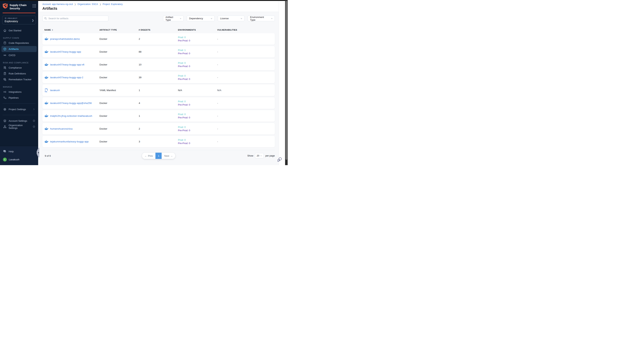  What do you see at coordinates (69, 142) in the screenshot?
I see `artifact-link: tejakummarikuntla/easy-buggy-app` at bounding box center [69, 142].